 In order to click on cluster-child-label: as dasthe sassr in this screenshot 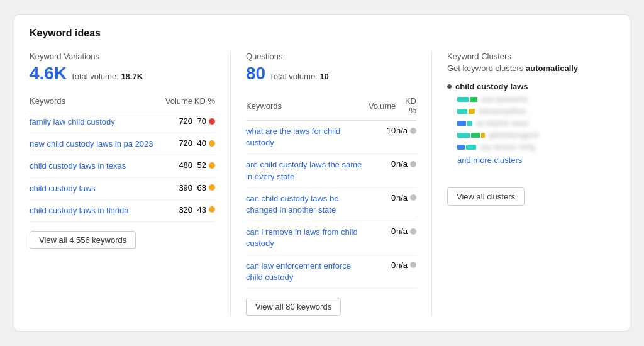, I will do `click(502, 123)`.